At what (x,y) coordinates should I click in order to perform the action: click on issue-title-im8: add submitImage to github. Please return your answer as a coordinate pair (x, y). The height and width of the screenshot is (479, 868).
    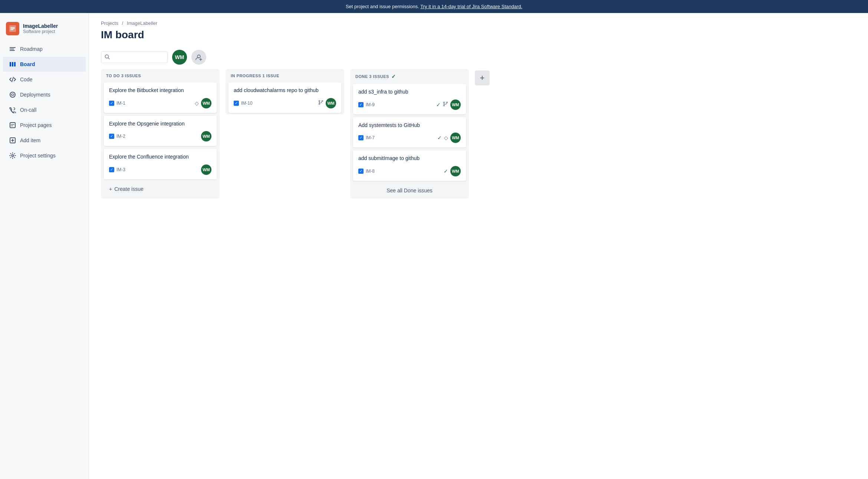
    Looking at the image, I should click on (410, 159).